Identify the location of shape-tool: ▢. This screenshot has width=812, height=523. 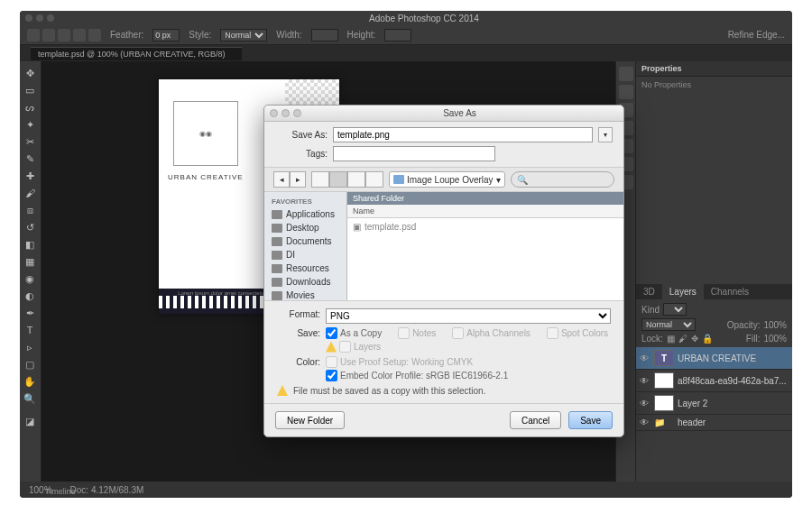
(30, 364).